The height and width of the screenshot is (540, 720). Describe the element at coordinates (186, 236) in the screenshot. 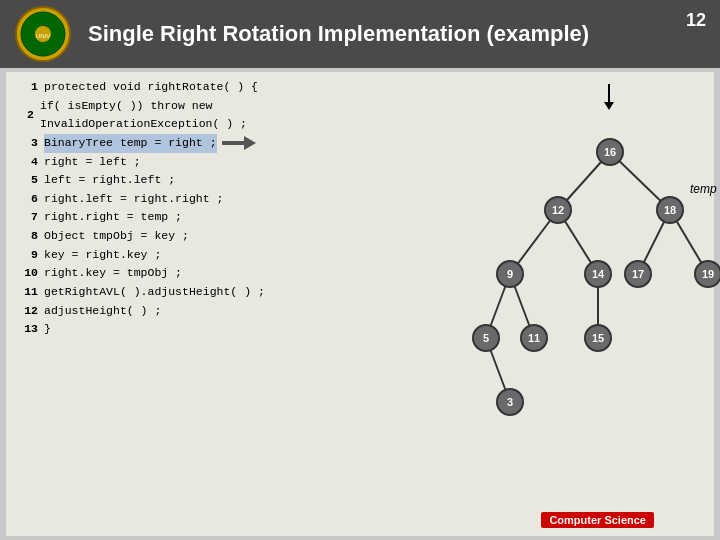

I see `code-line: 8 Object tmpObj = key ;` at that location.